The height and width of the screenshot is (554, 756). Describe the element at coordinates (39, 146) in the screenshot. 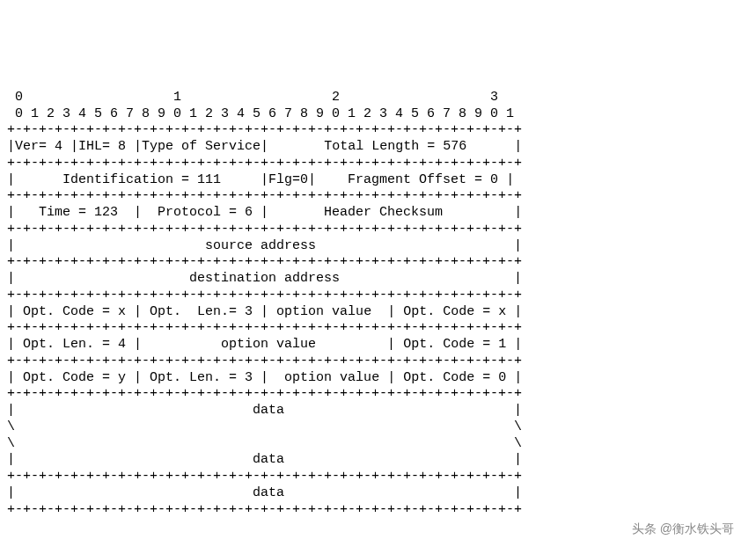

I see `field-version: Ver= 4` at that location.